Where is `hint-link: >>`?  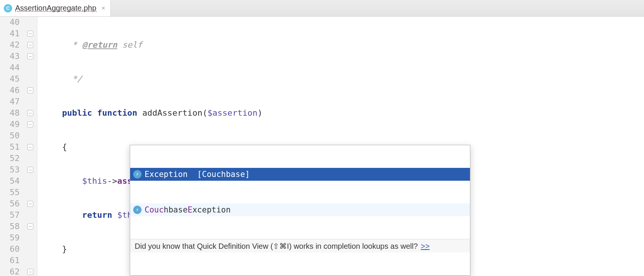
hint-link: >> is located at coordinates (425, 246).